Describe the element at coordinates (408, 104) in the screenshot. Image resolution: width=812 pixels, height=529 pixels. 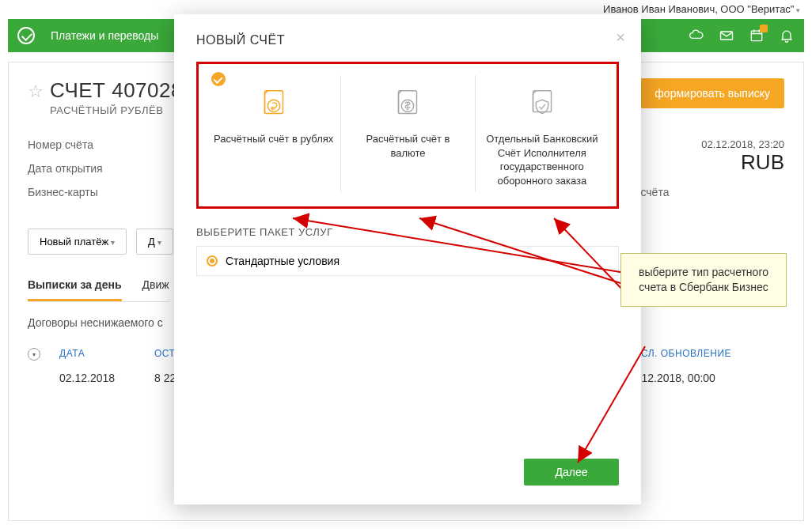
I see `dollar-doc-icon` at that location.